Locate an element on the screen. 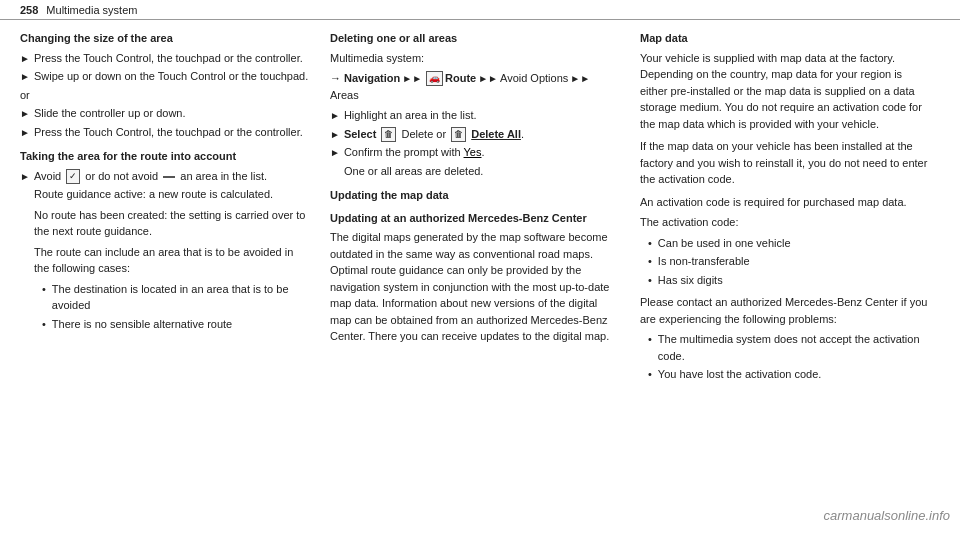 The width and height of the screenshot is (960, 533). page-title: Multimedia system is located at coordinates (92, 10).